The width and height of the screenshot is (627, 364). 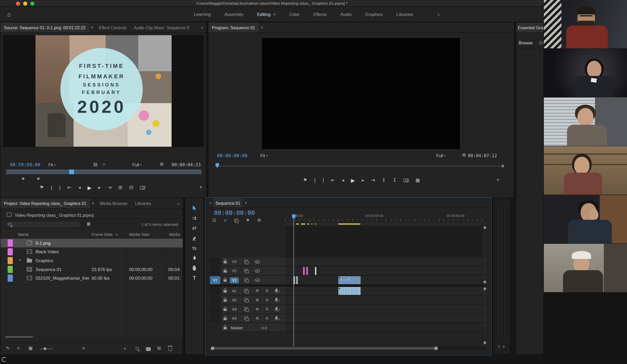 What do you see at coordinates (485, 228) in the screenshot?
I see `vertical-scrollbar-handle` at bounding box center [485, 228].